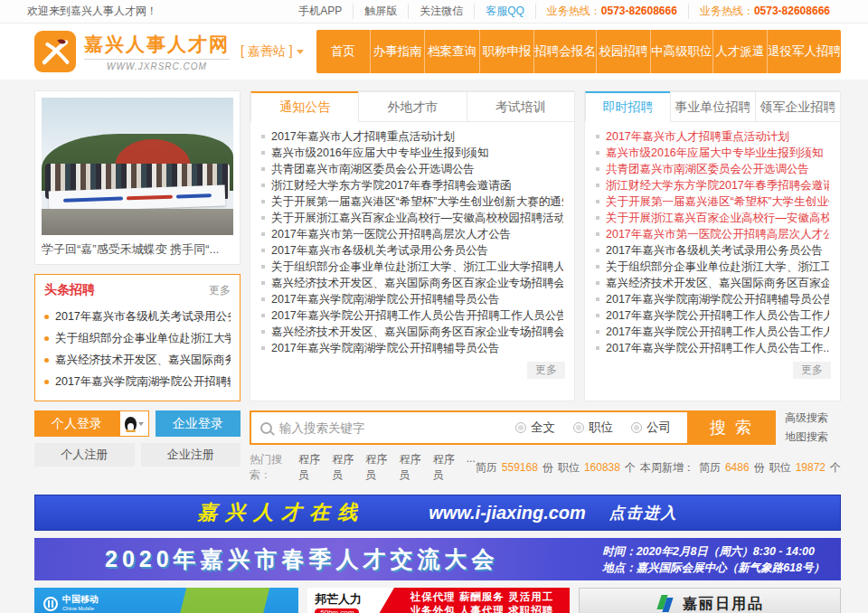  I want to click on qq-service-link: 客服QQ, so click(505, 11).